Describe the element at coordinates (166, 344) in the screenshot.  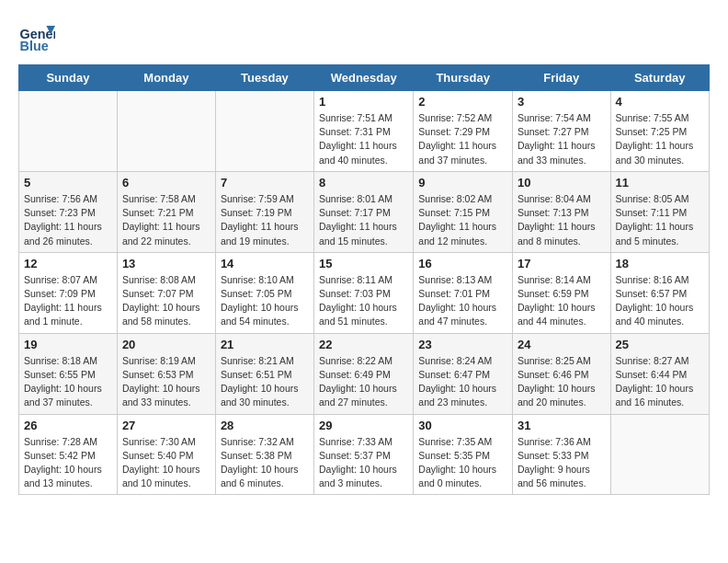
I see `day-number: 20` at that location.